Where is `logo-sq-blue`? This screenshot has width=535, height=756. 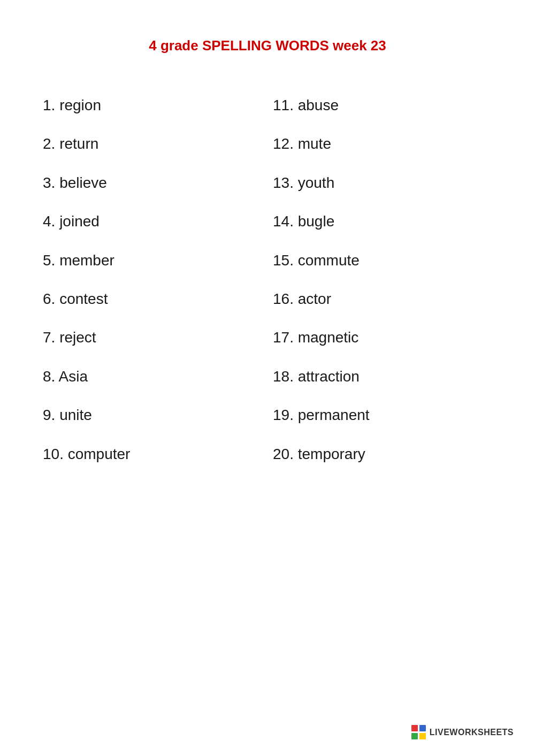 logo-sq-blue is located at coordinates (423, 728).